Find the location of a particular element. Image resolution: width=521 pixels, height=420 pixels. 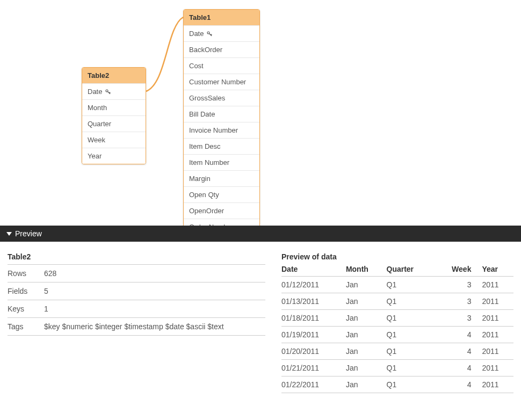

cell: 01/21/2011 is located at coordinates (314, 368).